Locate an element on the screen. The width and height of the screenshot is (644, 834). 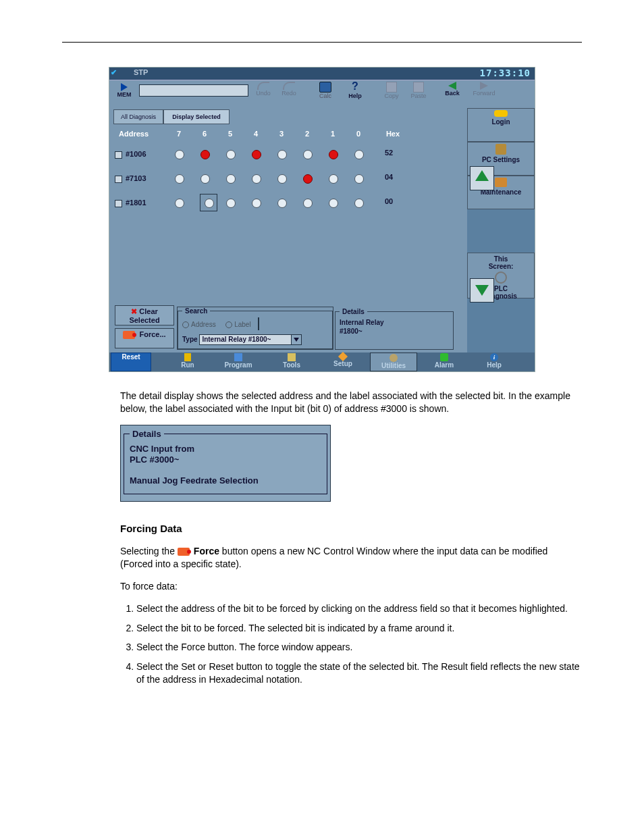
paste-button: Paste is located at coordinates (419, 95).